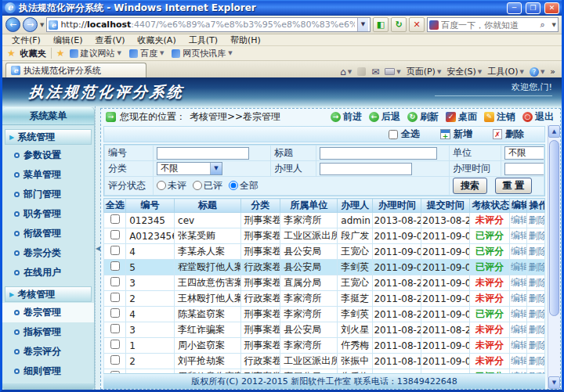 The image size is (564, 392). What do you see at coordinates (470, 186) in the screenshot?
I see `search-button: 搜索` at bounding box center [470, 186].